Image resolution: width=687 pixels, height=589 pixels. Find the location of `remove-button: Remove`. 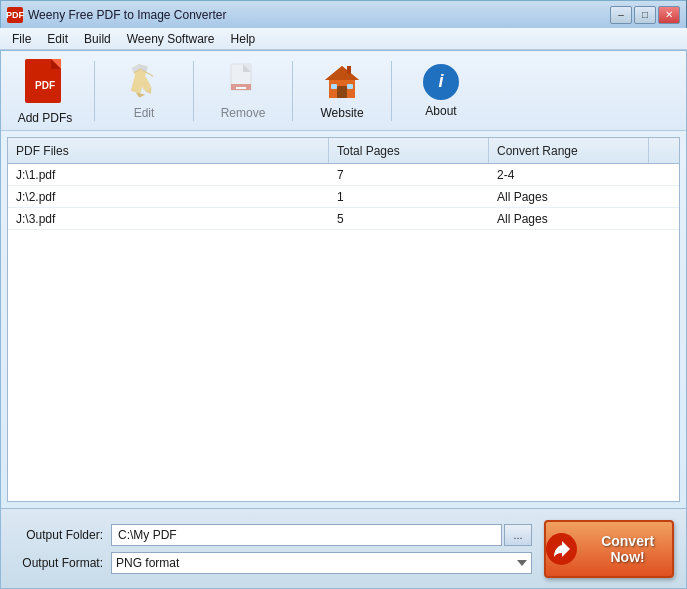

remove-button: Remove is located at coordinates (243, 91).